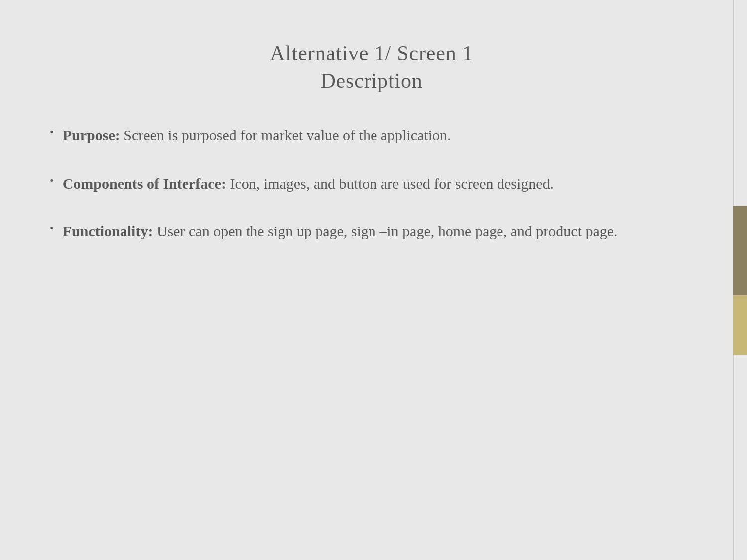 Image resolution: width=747 pixels, height=560 pixels. Describe the element at coordinates (308, 184) in the screenshot. I see `bullet-text-components: Components of Interface: Icon, images, a…` at that location.